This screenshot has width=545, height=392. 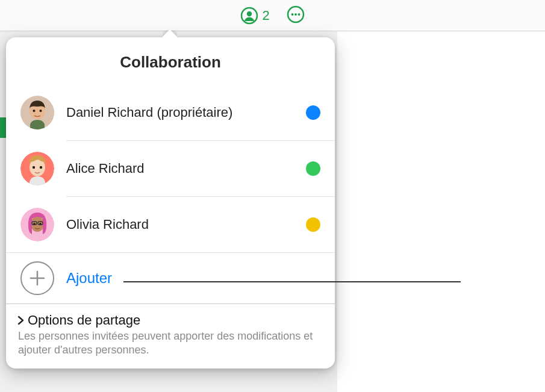 I want to click on collab-count: 2, so click(x=266, y=16).